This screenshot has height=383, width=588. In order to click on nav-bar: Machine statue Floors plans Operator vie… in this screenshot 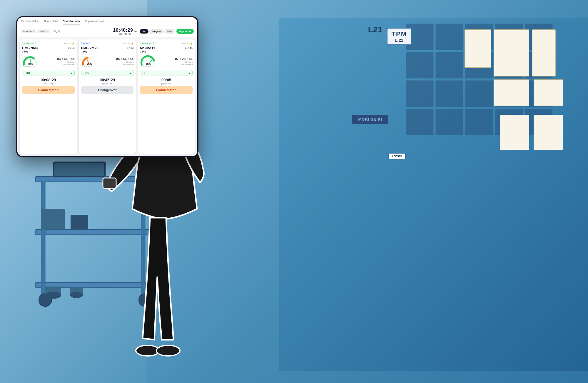, I will do `click(107, 22)`.